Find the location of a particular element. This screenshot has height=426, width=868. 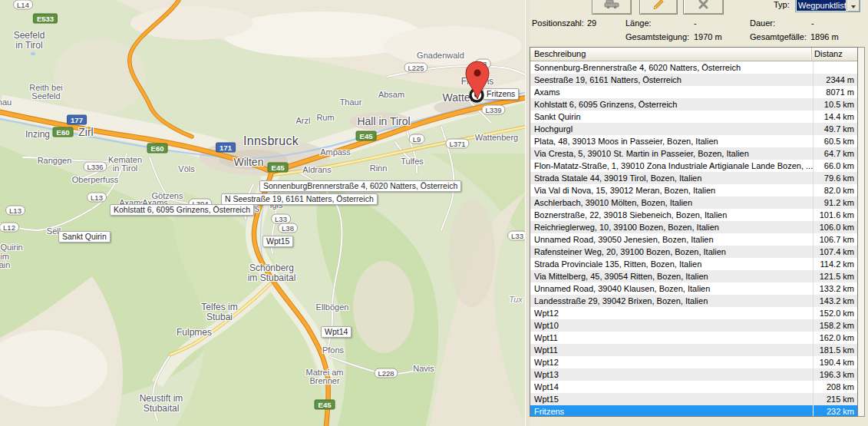

vertical-scrollbar is located at coordinates (861, 232).